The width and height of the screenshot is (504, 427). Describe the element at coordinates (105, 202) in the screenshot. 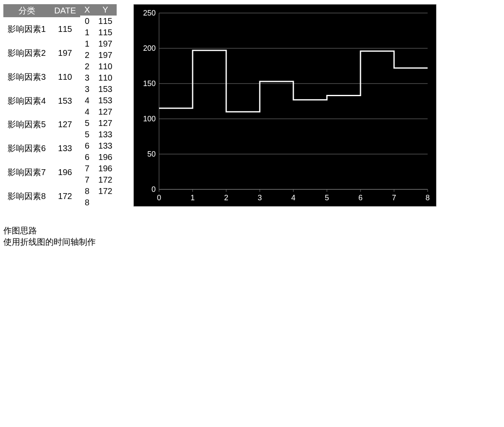

I see `table-cell` at that location.